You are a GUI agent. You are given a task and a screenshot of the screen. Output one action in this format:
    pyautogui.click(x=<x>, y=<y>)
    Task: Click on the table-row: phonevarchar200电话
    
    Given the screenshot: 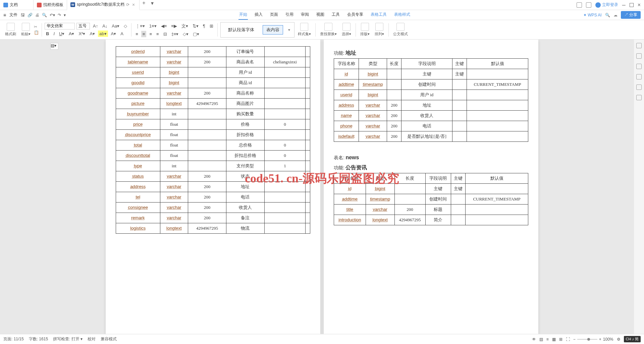 What is the action you would take?
    pyautogui.click(x=431, y=126)
    